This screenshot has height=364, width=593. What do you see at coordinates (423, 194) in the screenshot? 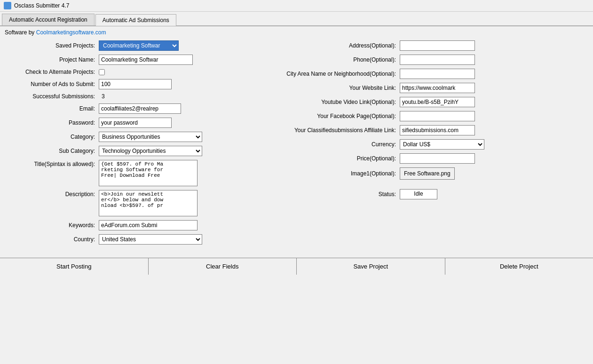
I see `status-row: Status: Idle` at bounding box center [423, 194].